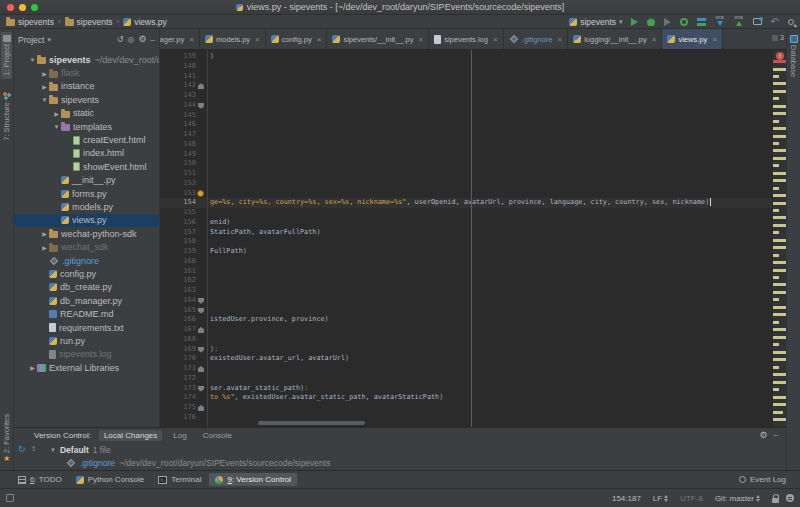 The height and width of the screenshot is (507, 800). I want to click on code-line-164: 164, so click(466, 301).